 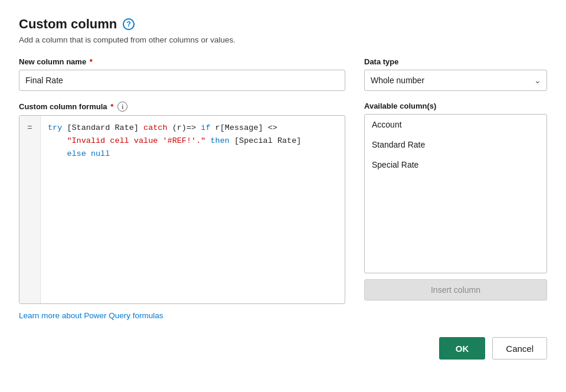 I want to click on available-columns-label: Available column(s), so click(x=456, y=106).